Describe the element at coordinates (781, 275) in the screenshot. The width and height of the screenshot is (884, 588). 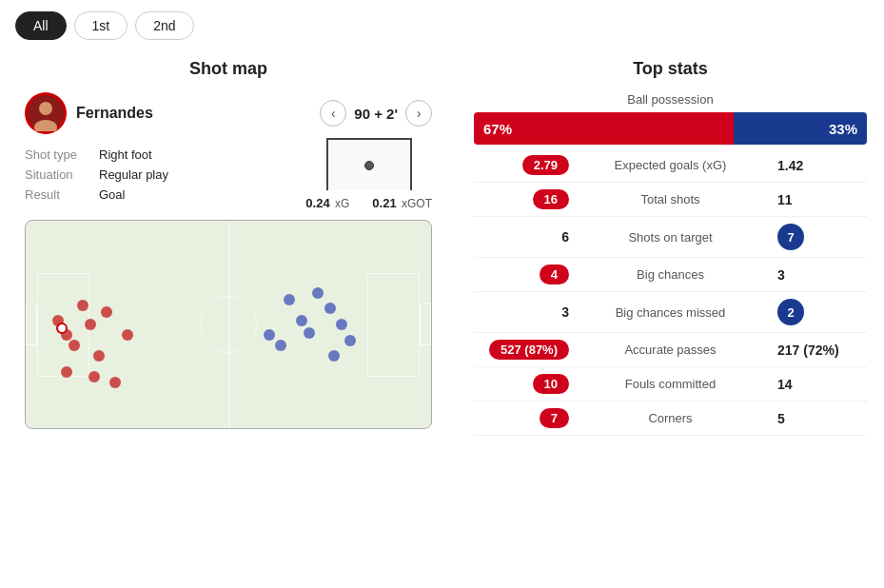
I see `stat-right-value: 3` at that location.